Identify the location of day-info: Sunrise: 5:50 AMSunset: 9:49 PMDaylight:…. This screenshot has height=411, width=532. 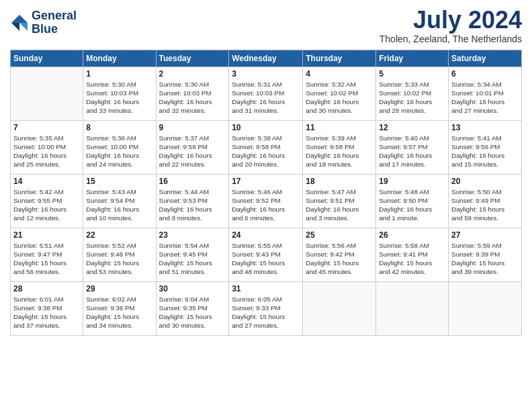
(485, 205).